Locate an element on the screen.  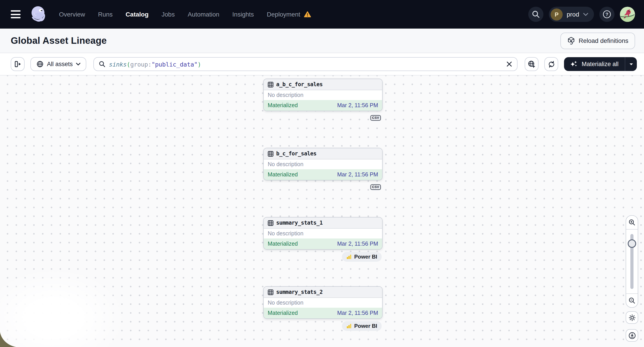
asset-scope-label: All assets is located at coordinates (60, 64).